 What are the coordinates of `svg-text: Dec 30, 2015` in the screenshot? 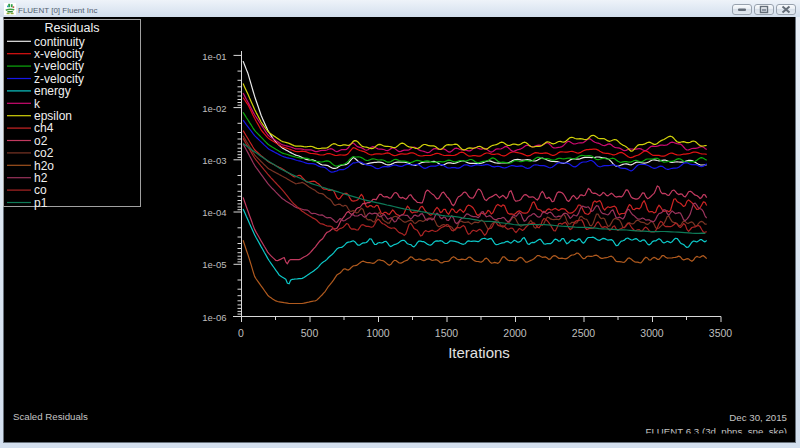 It's located at (758, 418).